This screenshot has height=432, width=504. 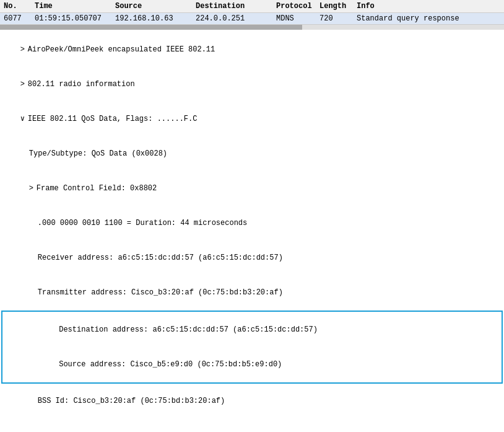 I want to click on tree-item-frame-control: > Frame Control Field: 0x8802, so click(x=252, y=188).